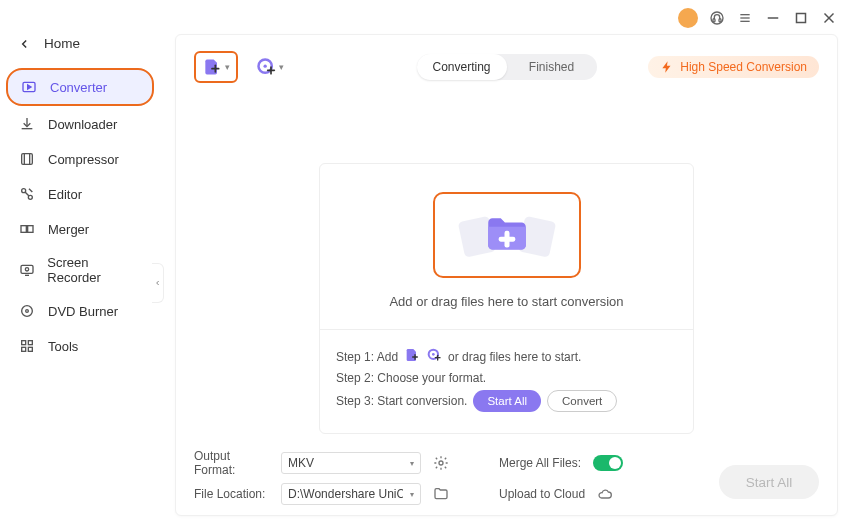 The width and height of the screenshot is (850, 526). What do you see at coordinates (506, 463) in the screenshot?
I see `footer-row-1: Output Format: MKV ▾ Merge All Files: St…` at bounding box center [506, 463].